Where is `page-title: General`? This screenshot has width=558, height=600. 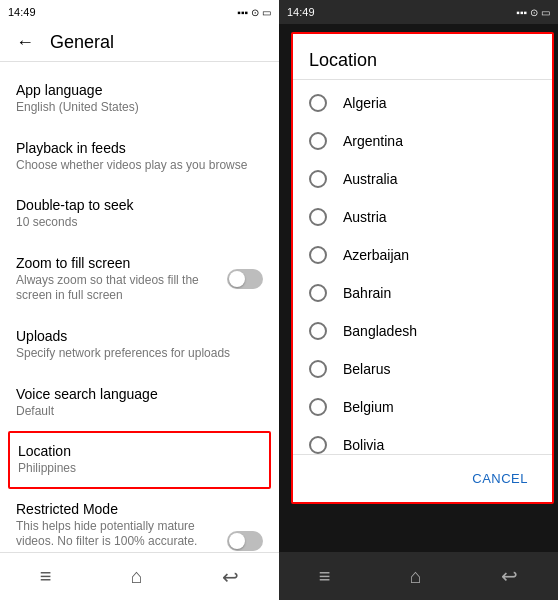
page-title: General is located at coordinates (82, 42).